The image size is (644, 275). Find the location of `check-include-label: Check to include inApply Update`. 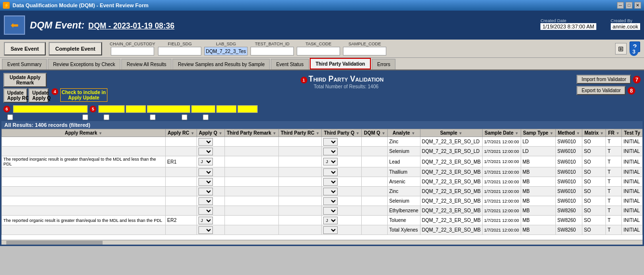

check-include-label: Check to include inApply Update is located at coordinates (84, 95).